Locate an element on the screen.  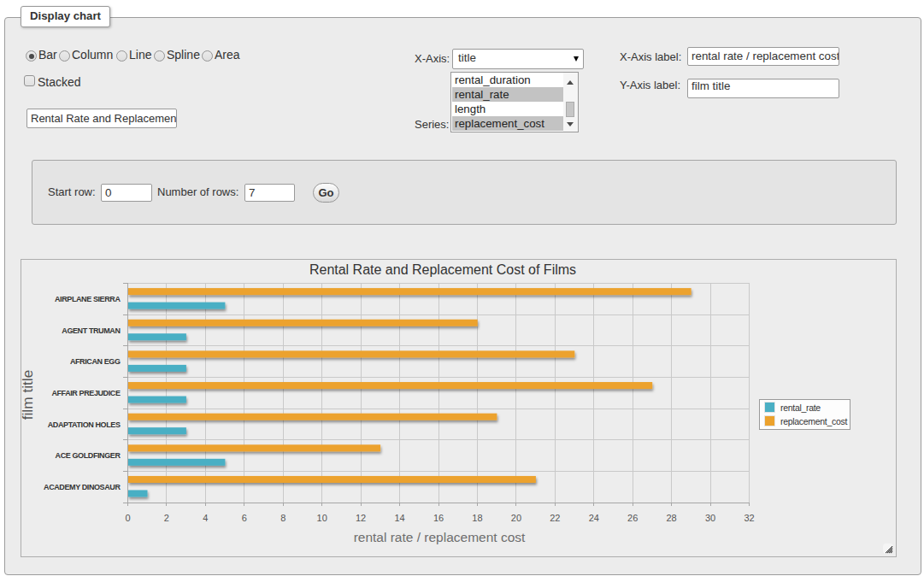
svg-text: 30 is located at coordinates (710, 518).